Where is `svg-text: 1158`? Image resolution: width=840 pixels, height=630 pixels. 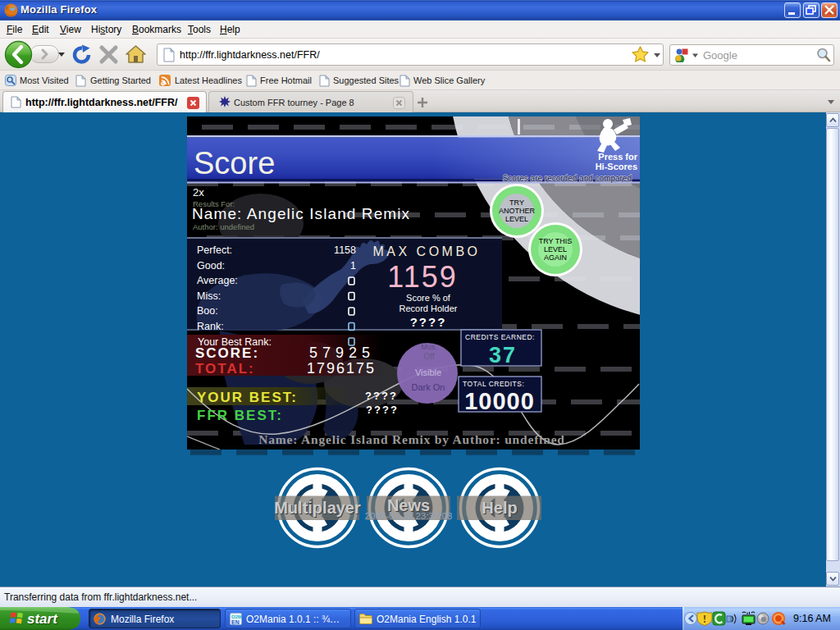
svg-text: 1158 is located at coordinates (345, 250).